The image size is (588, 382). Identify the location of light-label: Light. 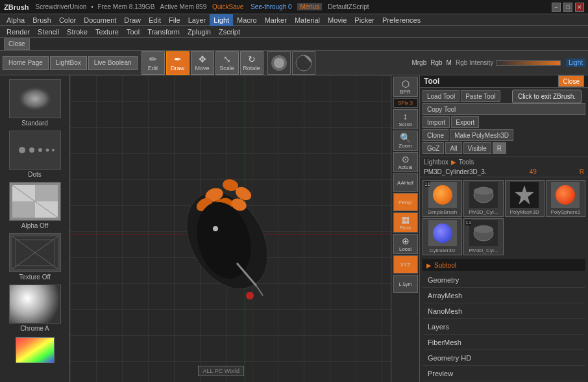
(576, 62).